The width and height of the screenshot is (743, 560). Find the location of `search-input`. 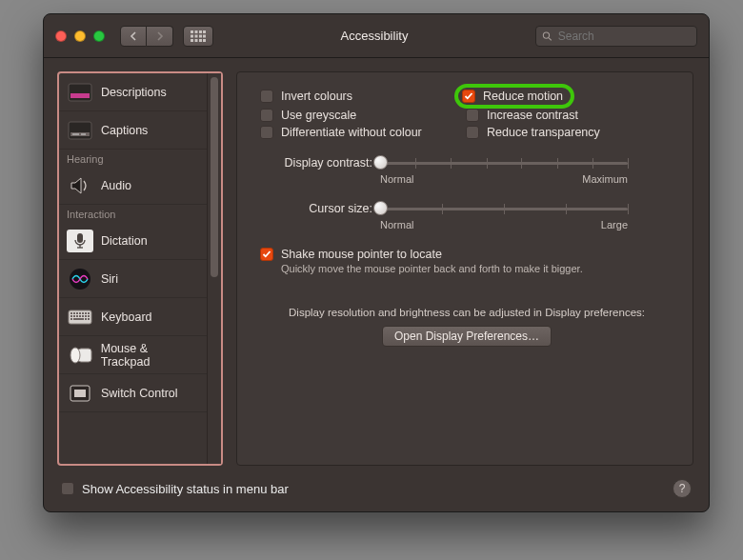

search-input is located at coordinates (625, 36).